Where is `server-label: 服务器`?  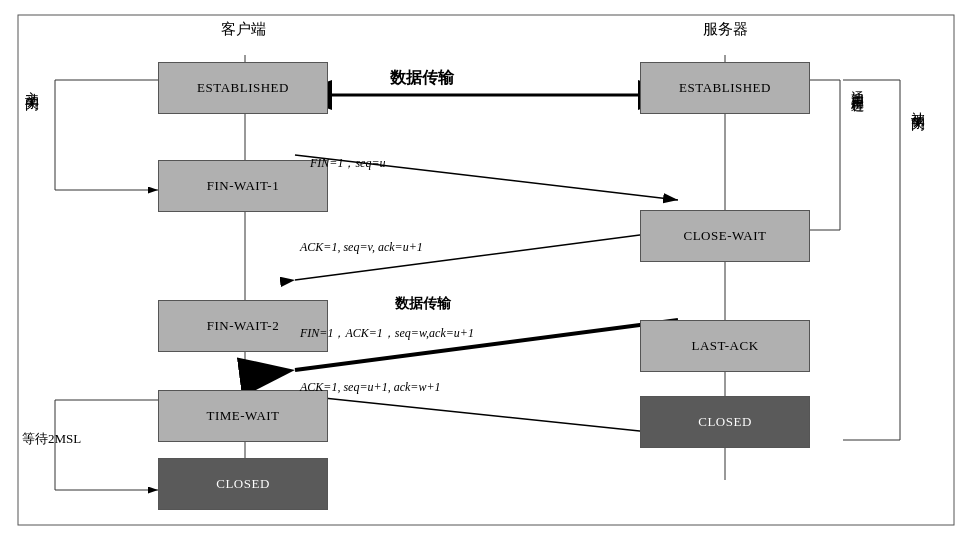 server-label: 服务器 is located at coordinates (725, 30).